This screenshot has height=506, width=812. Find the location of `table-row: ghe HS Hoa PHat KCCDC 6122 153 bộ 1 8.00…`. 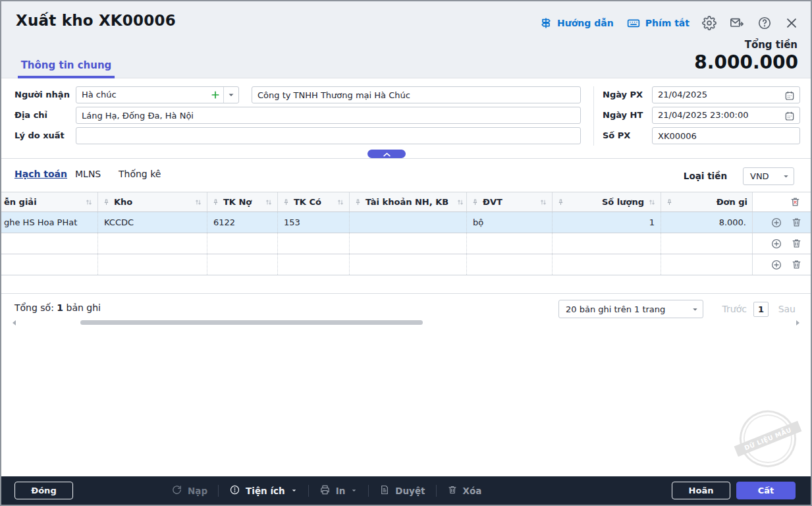

table-row: ghe HS Hoa PHat KCCDC 6122 153 bộ 1 8.00… is located at coordinates (406, 223).